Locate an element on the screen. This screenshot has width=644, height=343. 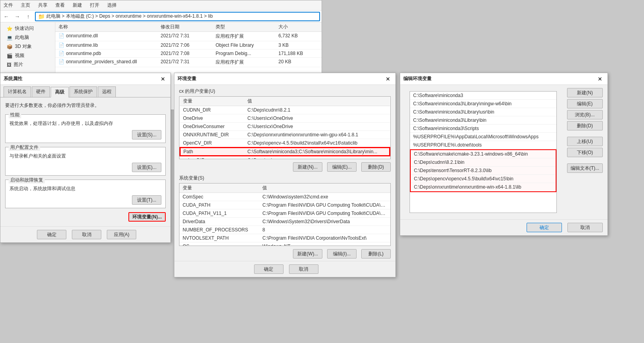
sidebar-item-pictures: 🖼 图片 is located at coordinates (27, 64).